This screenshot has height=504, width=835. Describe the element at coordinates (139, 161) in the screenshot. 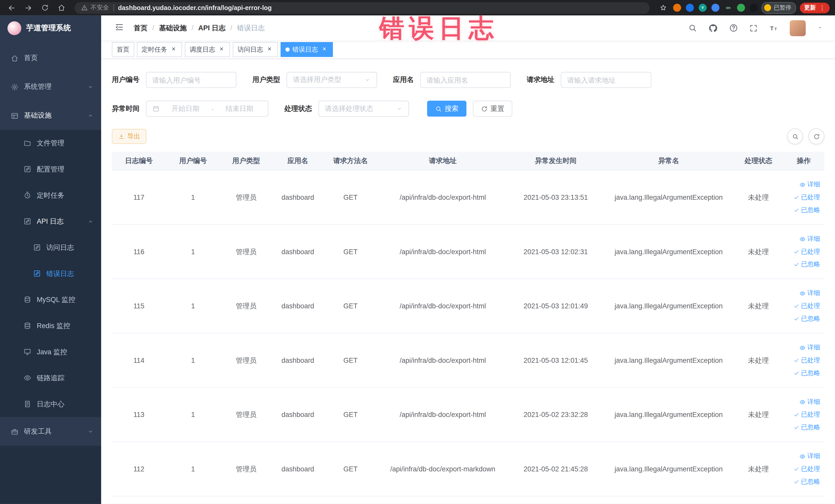

I see `column-header-0: 日志编号` at that location.